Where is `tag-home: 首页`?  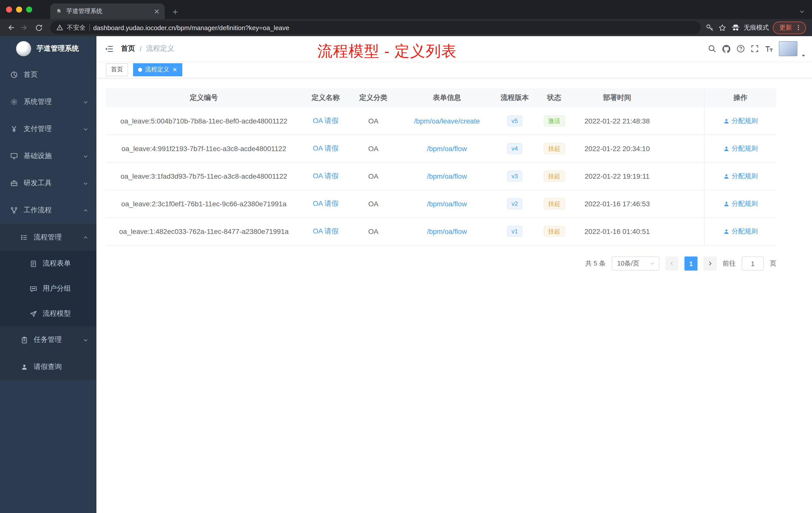
tag-home: 首页 is located at coordinates (117, 69).